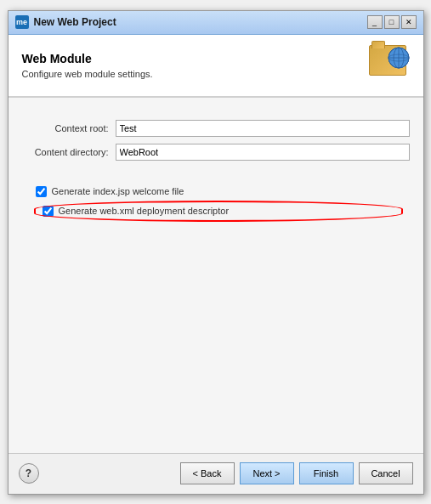 The width and height of the screenshot is (431, 504). Describe the element at coordinates (69, 152) in the screenshot. I see `content-directory-label: Content directory:` at that location.